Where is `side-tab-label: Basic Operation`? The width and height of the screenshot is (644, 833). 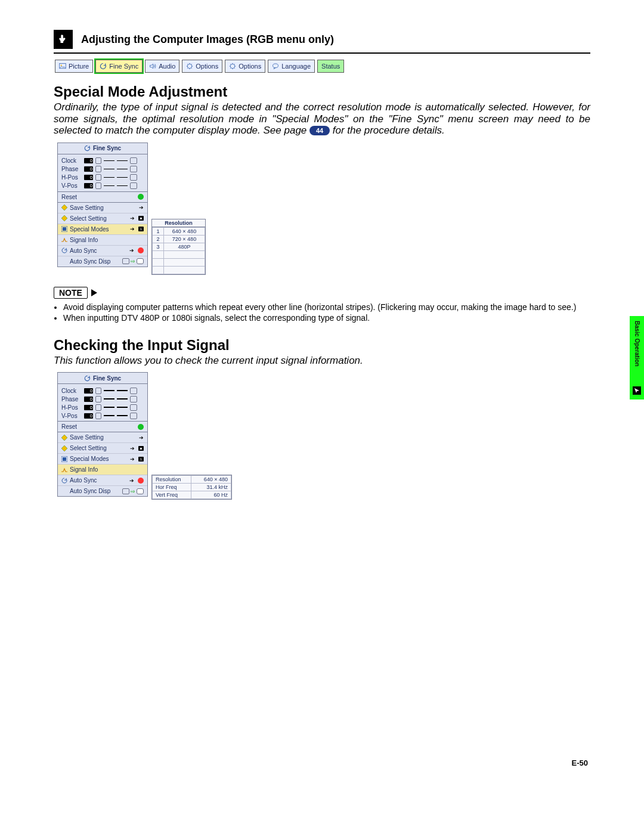 side-tab-label: Basic Operation is located at coordinates (637, 343).